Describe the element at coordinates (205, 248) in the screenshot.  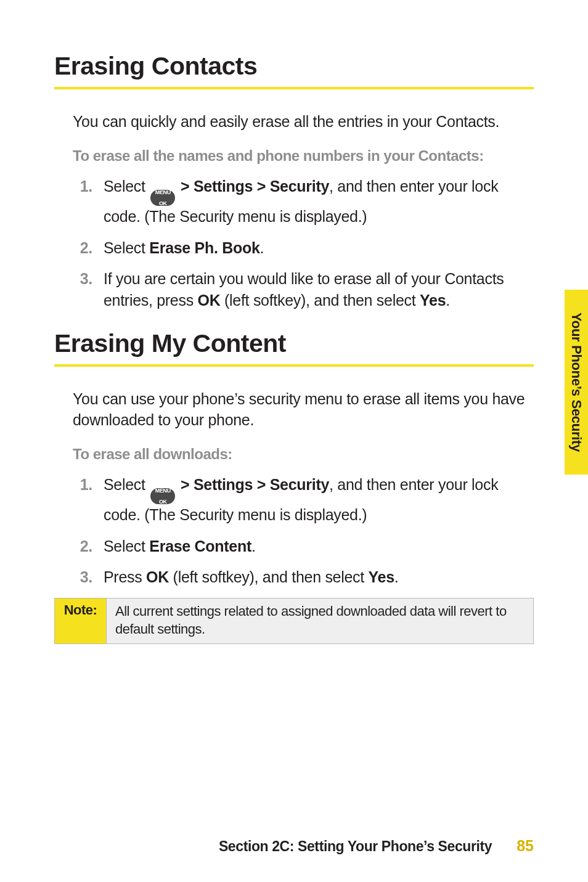
I see `menu-option: Erase Ph. Book` at that location.